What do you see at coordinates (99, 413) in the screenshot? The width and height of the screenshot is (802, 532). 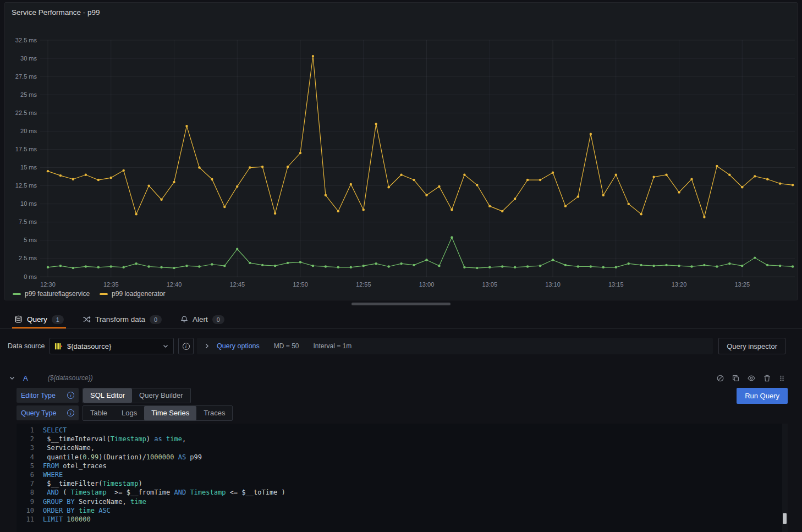 I see `query-type-table-option: Table` at bounding box center [99, 413].